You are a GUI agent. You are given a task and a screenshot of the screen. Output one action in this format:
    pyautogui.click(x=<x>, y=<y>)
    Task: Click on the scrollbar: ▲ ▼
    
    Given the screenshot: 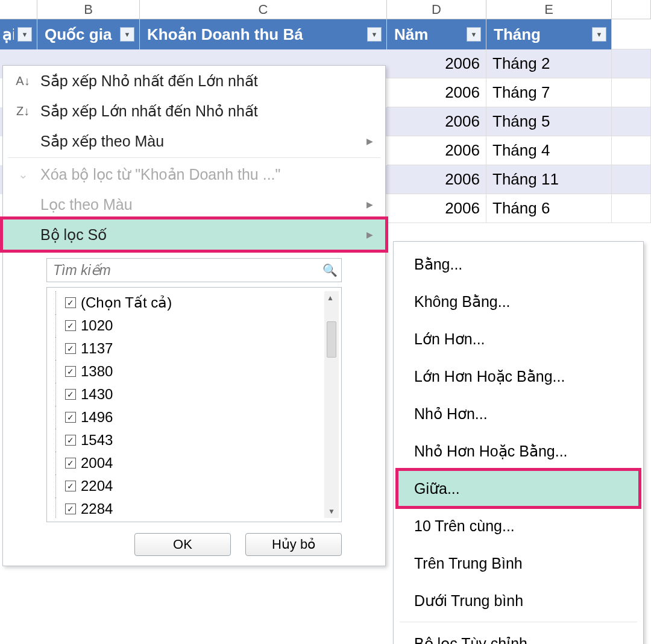 What is the action you would take?
    pyautogui.click(x=332, y=405)
    